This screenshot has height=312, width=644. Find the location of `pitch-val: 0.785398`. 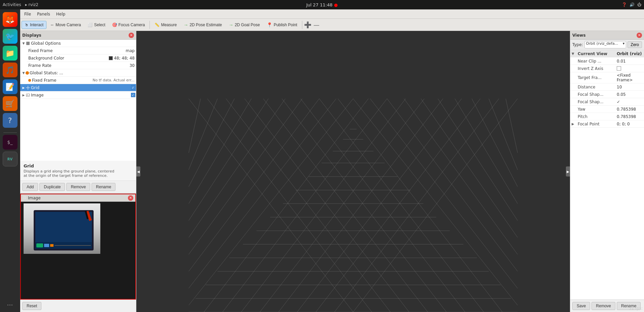

pitch-val: 0.785398 is located at coordinates (630, 117).